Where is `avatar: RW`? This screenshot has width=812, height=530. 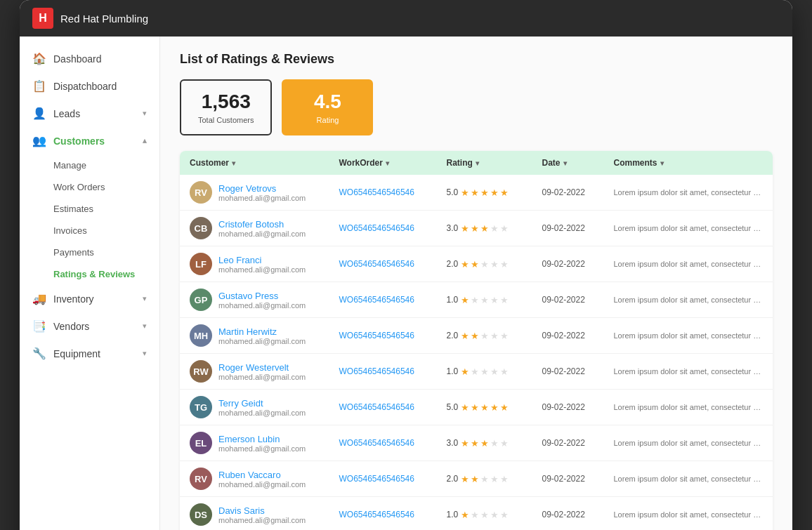
avatar: RW is located at coordinates (201, 371).